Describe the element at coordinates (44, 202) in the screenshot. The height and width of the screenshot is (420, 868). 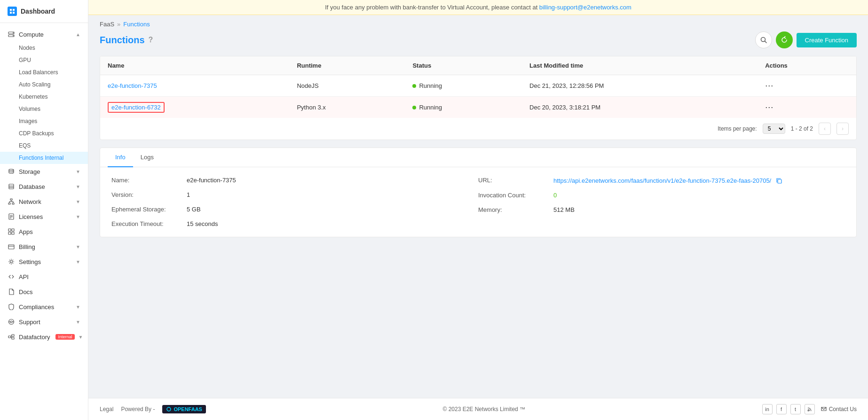
I see `sidebar-item-network: Network ▼` at that location.